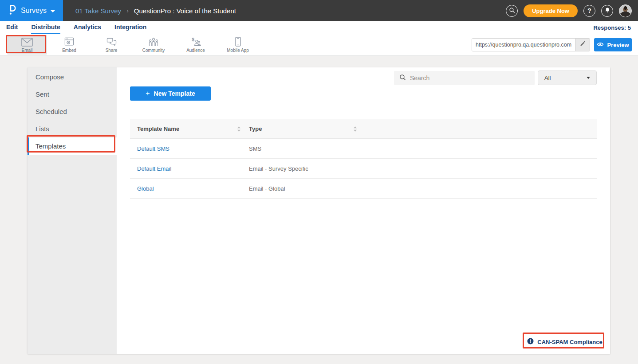 The height and width of the screenshot is (364, 638). Describe the element at coordinates (98, 11) in the screenshot. I see `breadcrumb-survey-link: 01 Take Survey` at that location.